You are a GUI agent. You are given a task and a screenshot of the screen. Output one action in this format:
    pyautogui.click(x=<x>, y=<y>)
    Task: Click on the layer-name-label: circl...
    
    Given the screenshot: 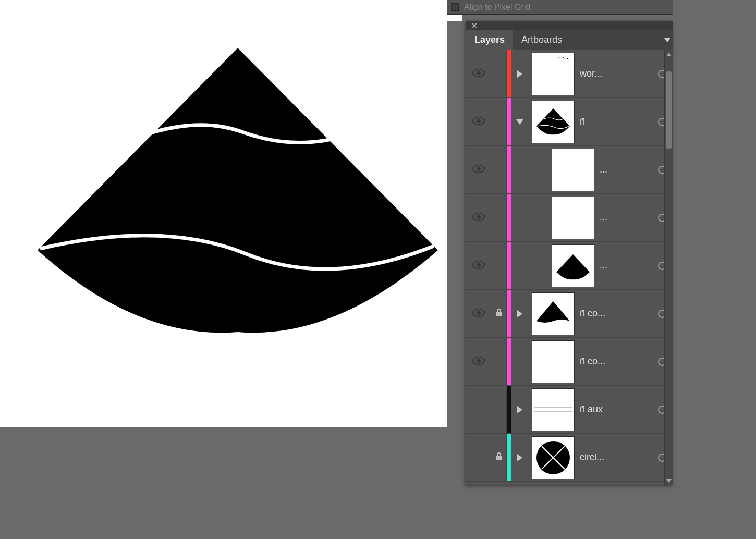 What is the action you would take?
    pyautogui.click(x=615, y=458)
    